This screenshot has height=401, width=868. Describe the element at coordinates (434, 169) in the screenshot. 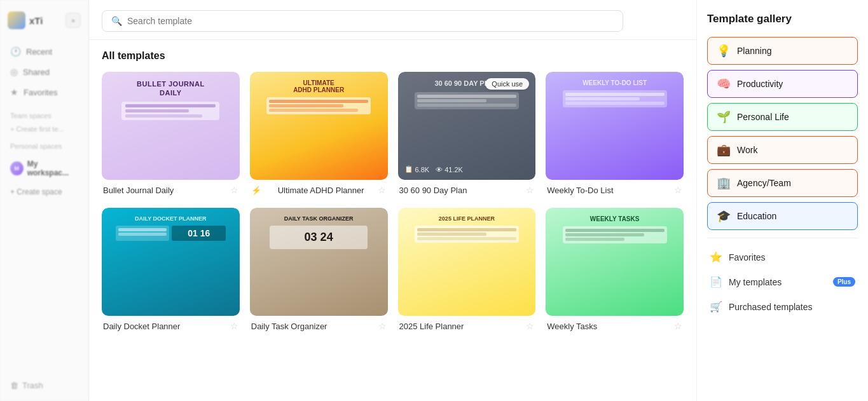

I see `card-stats: 📋 6.8K 👁 41.2K` at that location.